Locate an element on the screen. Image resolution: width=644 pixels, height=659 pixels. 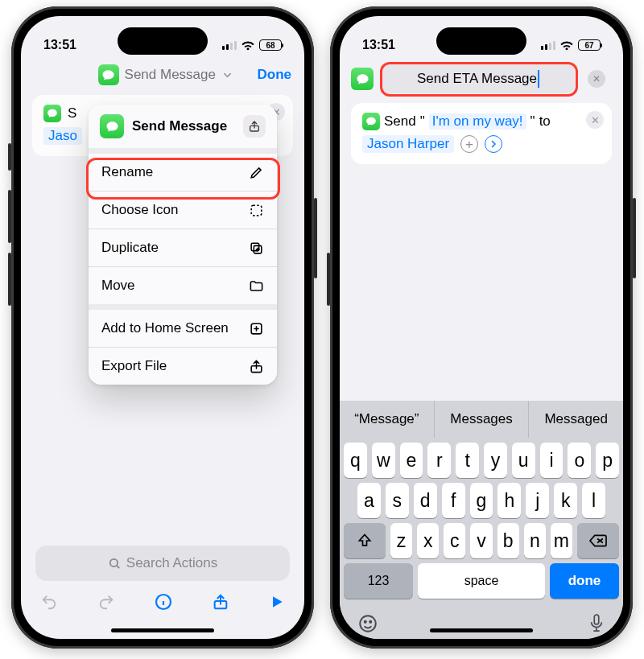
cellular-icon is located at coordinates (548, 45).